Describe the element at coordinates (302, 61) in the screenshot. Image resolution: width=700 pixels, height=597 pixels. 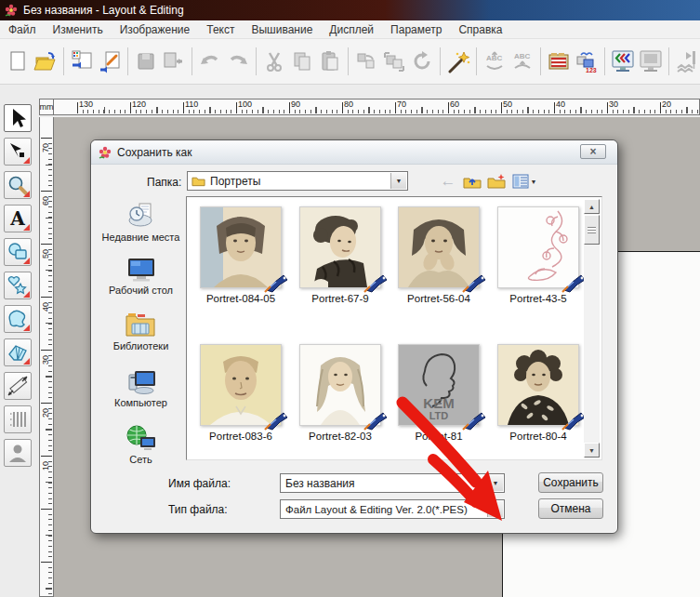
I see `copy-icon` at that location.